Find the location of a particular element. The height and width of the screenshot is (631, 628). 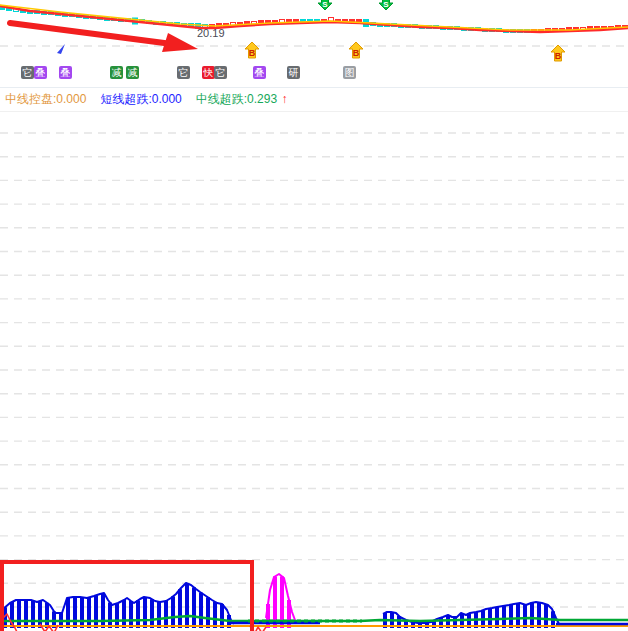

caption-duanxian-chaodie: 短线超跌:0.000 is located at coordinates (140, 100).